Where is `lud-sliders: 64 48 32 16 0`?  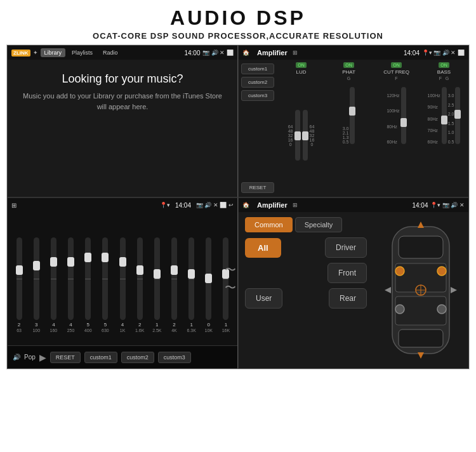
lud-sliders: 64 48 32 16 0 is located at coordinates (301, 135).